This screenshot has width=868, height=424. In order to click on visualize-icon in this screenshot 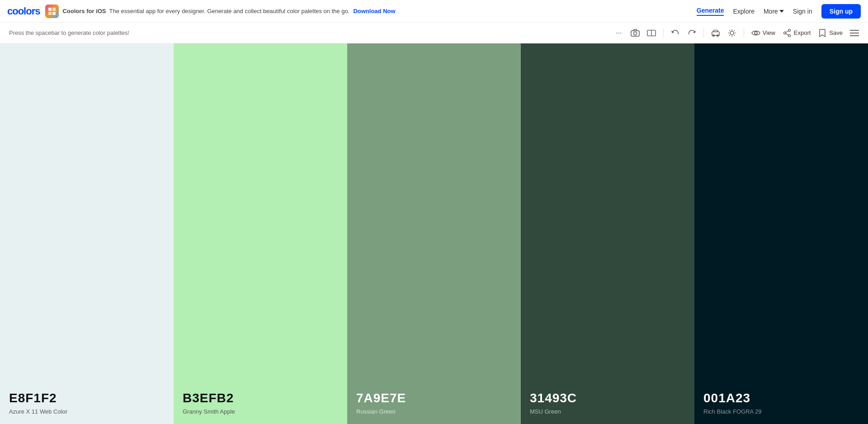, I will do `click(716, 33)`.